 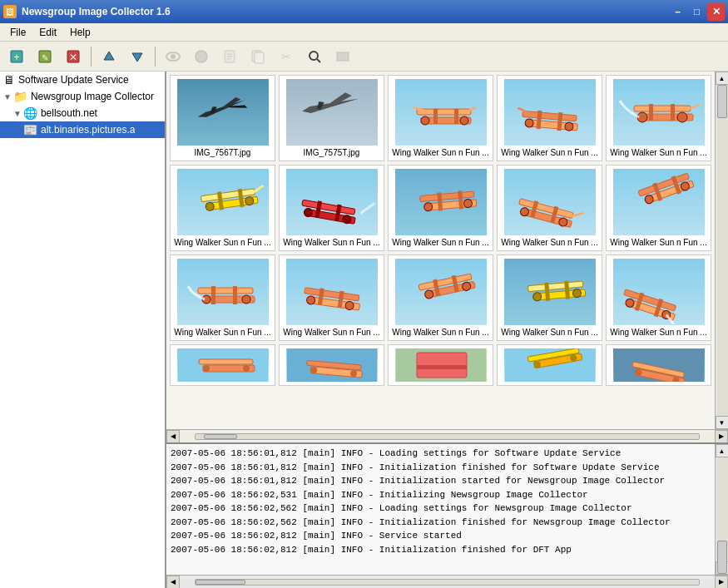 I want to click on toolbar-down, so click(x=137, y=57).